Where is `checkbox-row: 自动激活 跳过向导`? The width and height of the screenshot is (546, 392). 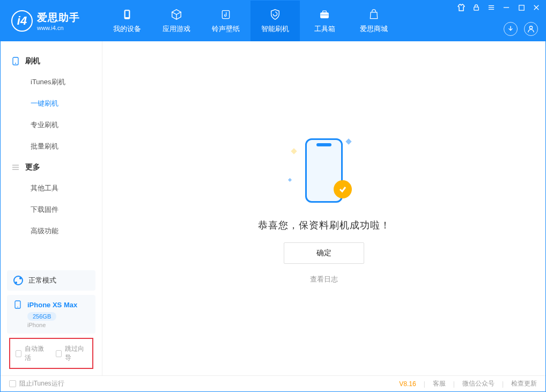 checkbox-row: 自动激活 跳过向导 is located at coordinates (51, 353).